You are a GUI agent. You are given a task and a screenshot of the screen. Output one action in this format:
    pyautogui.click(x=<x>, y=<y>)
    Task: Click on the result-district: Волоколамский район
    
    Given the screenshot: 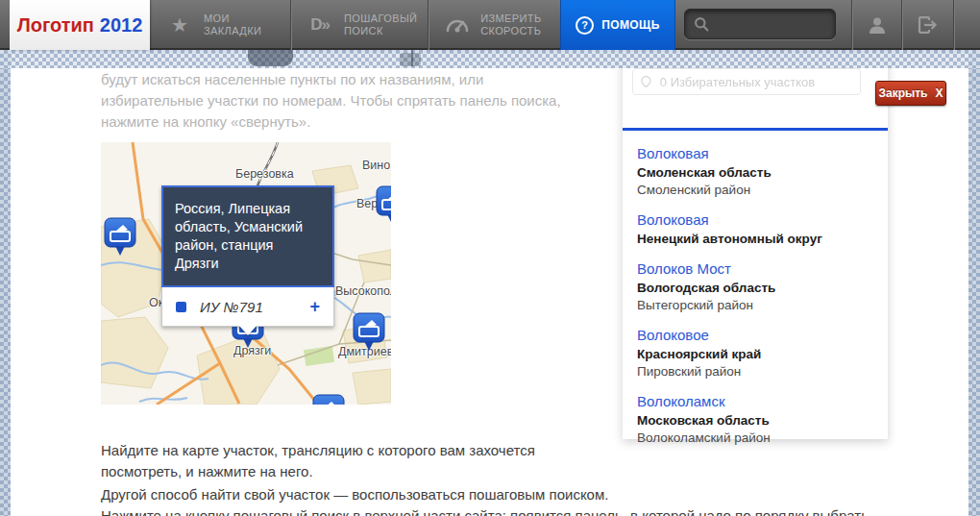 What is the action you would take?
    pyautogui.click(x=757, y=438)
    